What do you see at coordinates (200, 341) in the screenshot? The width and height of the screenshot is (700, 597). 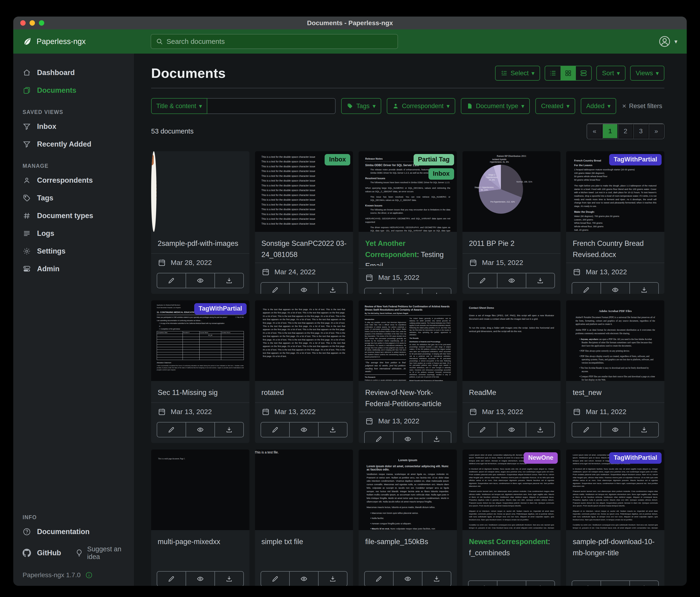 I see `document-thumbnail: Application for Medical Staff MembersGoo…` at bounding box center [200, 341].